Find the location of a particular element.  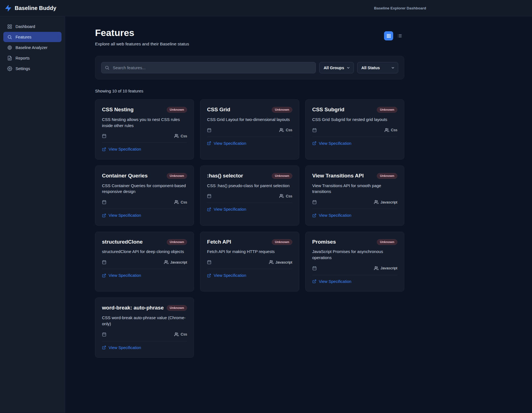

feature-card: Container Queries Unknown CSS Container … is located at coordinates (145, 195).